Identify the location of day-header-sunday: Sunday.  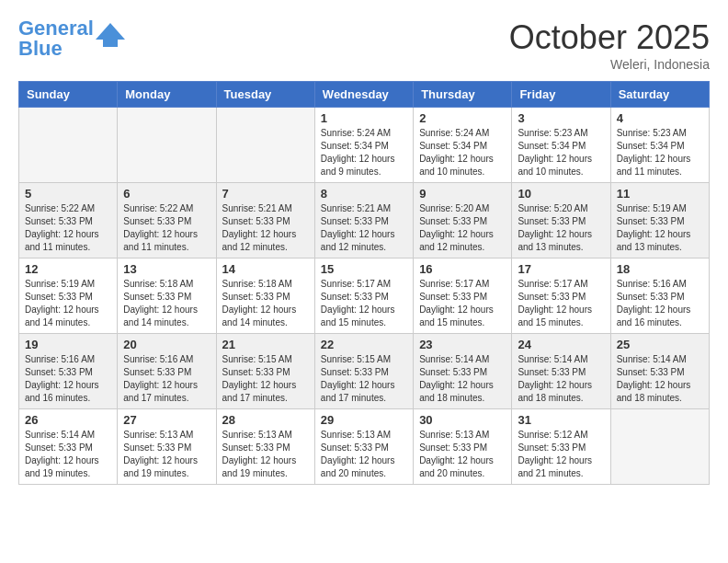
(68, 95).